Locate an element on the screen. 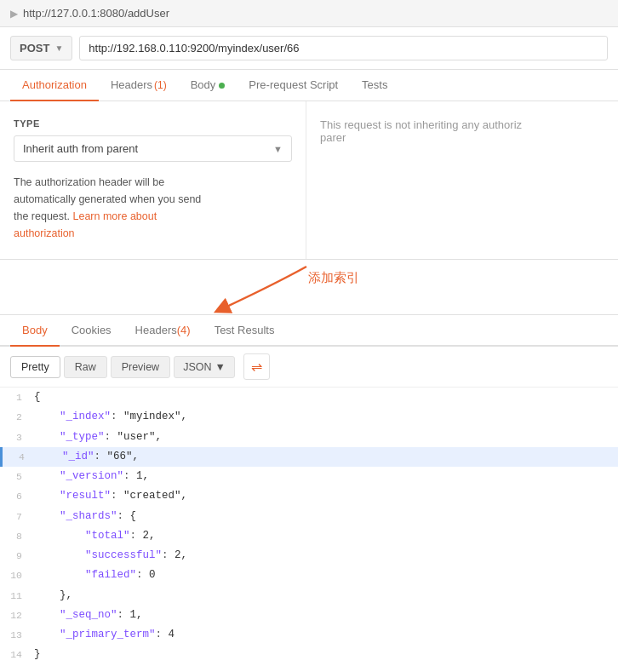  json-line-6: 6 "result": "created", is located at coordinates (309, 496).